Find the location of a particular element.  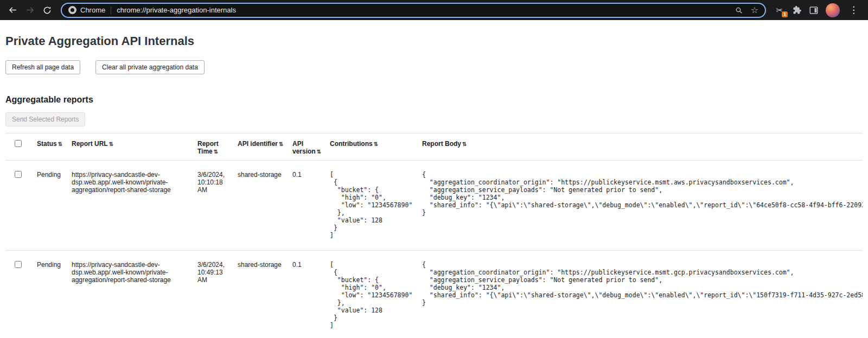

column-header-report-body: Report Body⇅ is located at coordinates (642, 147).